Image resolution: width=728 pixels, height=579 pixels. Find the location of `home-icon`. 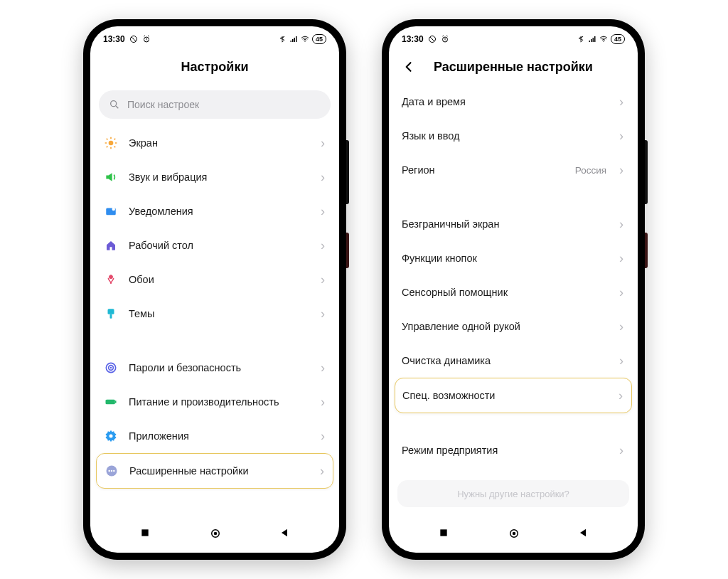

home-icon is located at coordinates (111, 245).